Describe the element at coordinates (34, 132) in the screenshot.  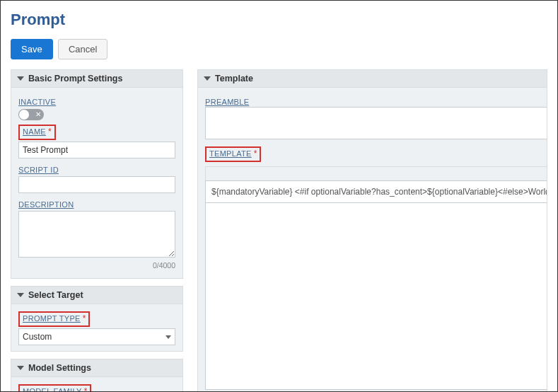
I see `name-label: NAME` at that location.